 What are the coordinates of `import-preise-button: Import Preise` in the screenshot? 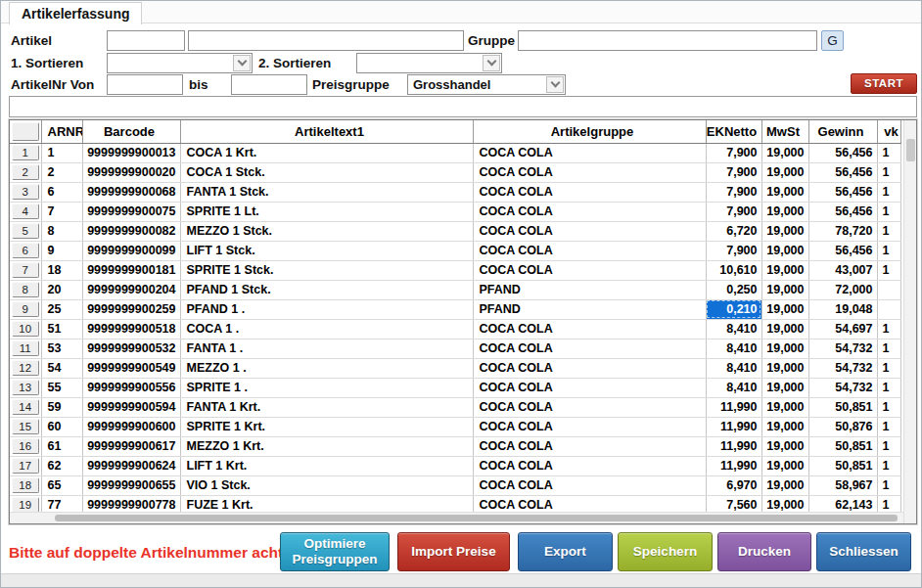 It's located at (454, 552).